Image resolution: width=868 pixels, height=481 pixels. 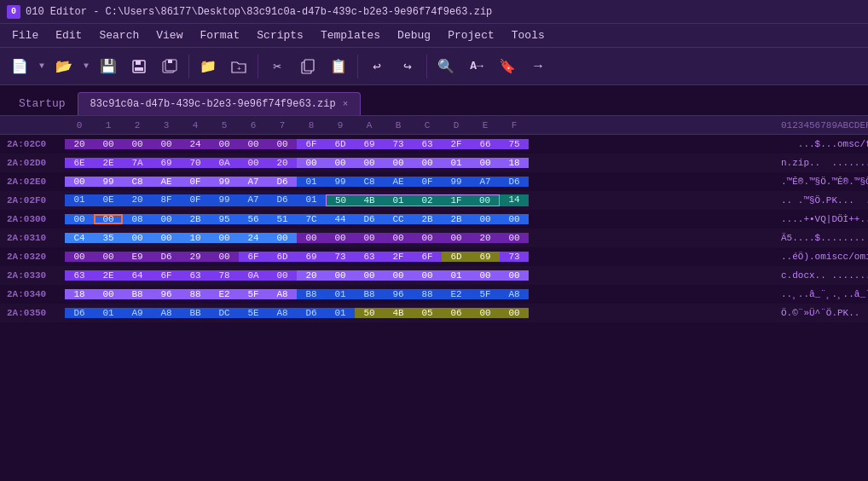 What do you see at coordinates (170, 67) in the screenshot?
I see `save-copy-button` at bounding box center [170, 67].